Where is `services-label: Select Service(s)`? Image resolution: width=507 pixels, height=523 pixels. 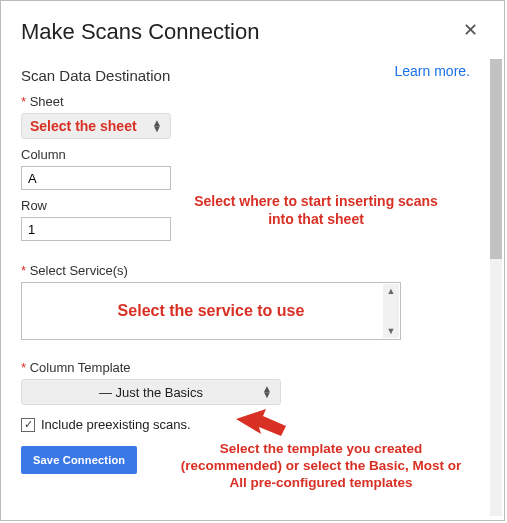 services-label: Select Service(s) is located at coordinates (252, 270).